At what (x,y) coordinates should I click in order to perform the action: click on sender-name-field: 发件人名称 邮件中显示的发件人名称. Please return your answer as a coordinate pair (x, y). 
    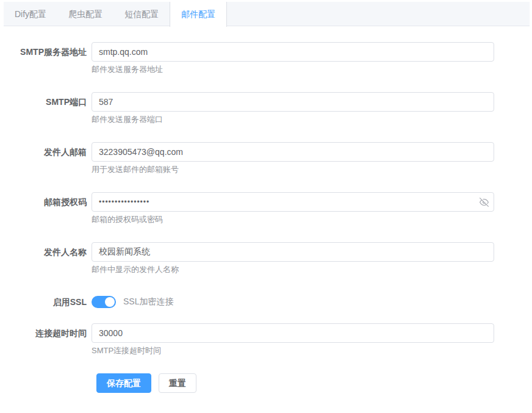
    Looking at the image, I should click on (266, 259).